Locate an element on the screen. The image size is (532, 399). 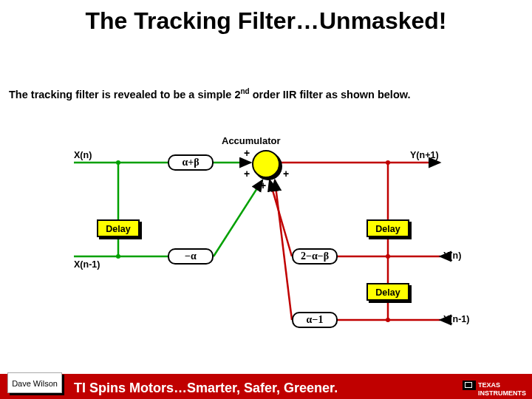
plus-top-left: + is located at coordinates (247, 153).